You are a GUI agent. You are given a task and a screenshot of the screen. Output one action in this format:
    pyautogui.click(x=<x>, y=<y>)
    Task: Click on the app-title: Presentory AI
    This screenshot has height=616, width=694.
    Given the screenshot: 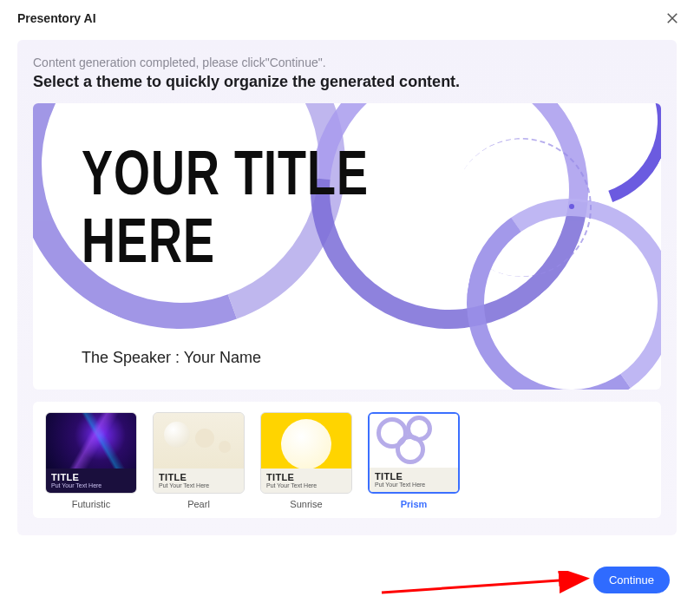 What is the action you would take?
    pyautogui.click(x=57, y=18)
    